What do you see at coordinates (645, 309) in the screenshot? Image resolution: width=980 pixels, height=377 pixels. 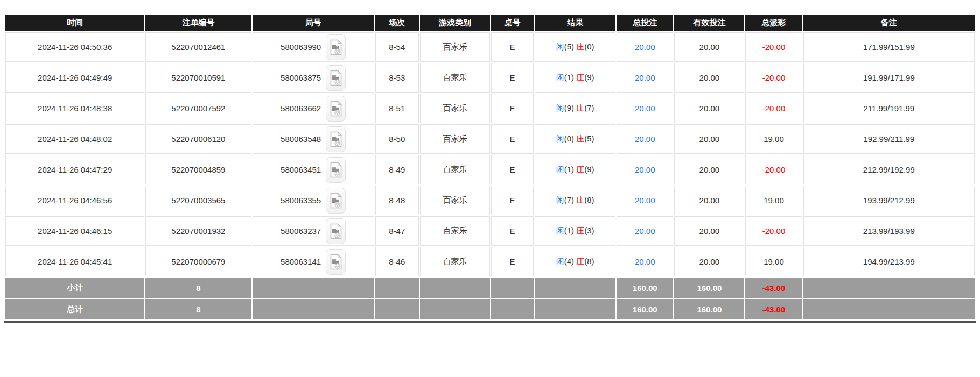 I see `summary-total-bet: 160.00` at bounding box center [645, 309].